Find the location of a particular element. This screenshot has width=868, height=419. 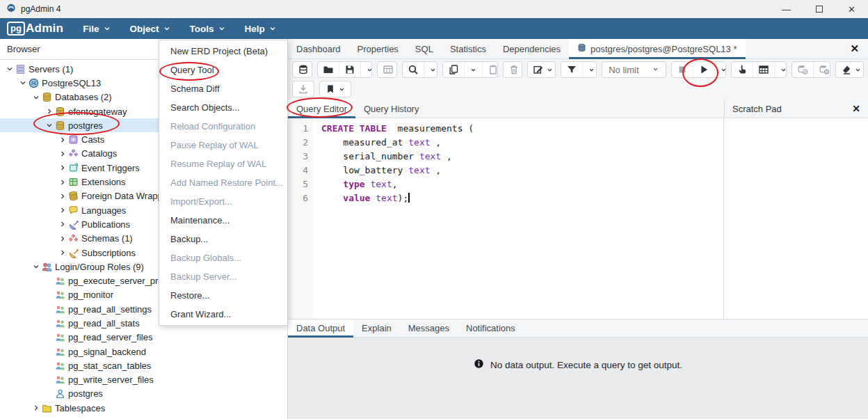

menubar-help: Help is located at coordinates (261, 29).